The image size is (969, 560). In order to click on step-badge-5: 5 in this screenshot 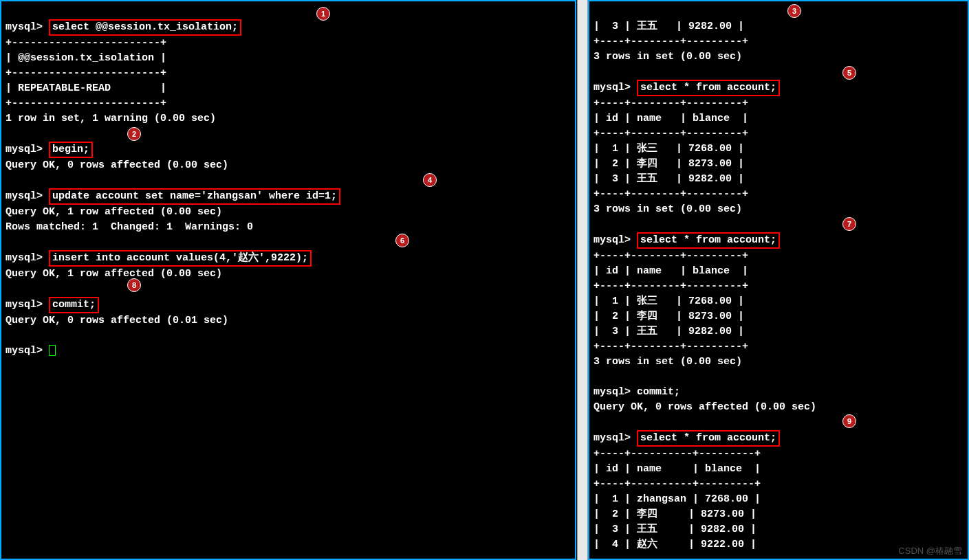, I will do `click(849, 73)`.